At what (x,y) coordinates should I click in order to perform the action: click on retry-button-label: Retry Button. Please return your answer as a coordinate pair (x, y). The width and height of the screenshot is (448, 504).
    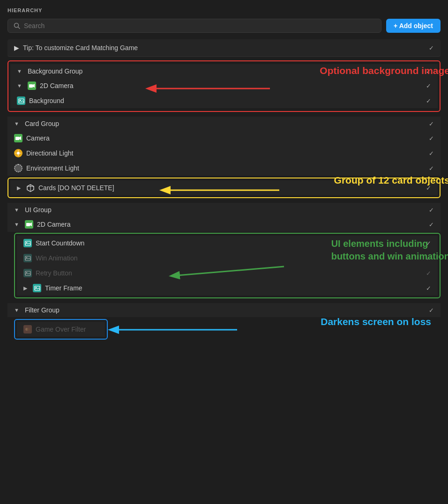
    Looking at the image, I should click on (54, 273).